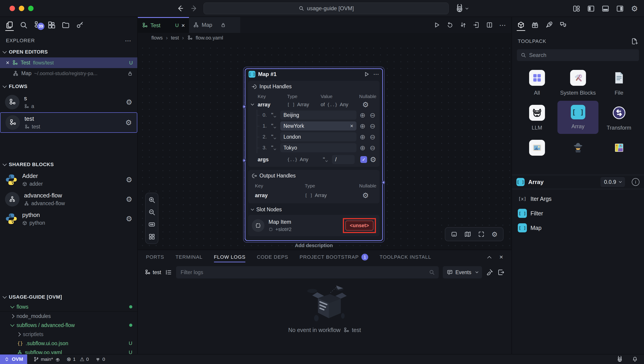  I want to click on input-row-args: args {..}Any “ / ✓ ⚙, so click(314, 159).